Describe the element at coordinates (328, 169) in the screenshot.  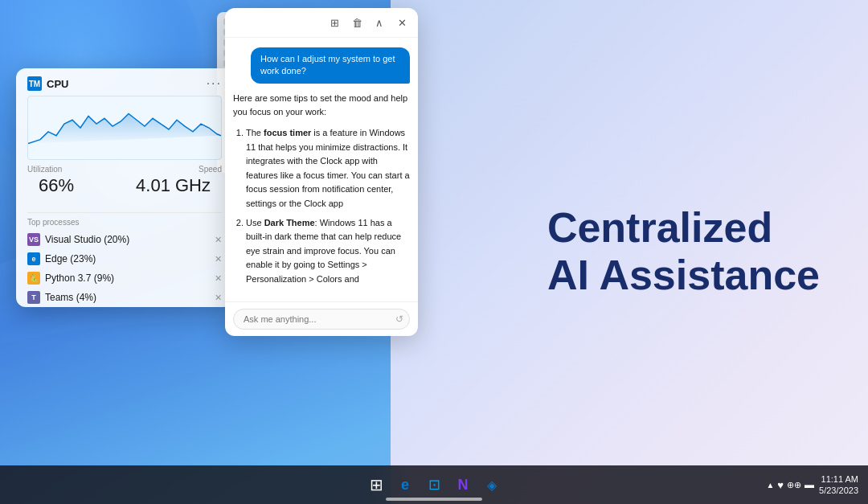
I see `ai-item-1: The focus timer is a feature in Windows …` at that location.